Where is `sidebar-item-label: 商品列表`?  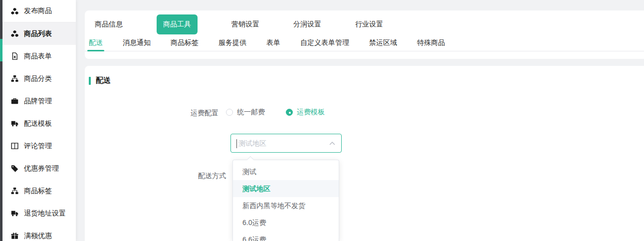
sidebar-item-label: 商品列表 is located at coordinates (38, 34).